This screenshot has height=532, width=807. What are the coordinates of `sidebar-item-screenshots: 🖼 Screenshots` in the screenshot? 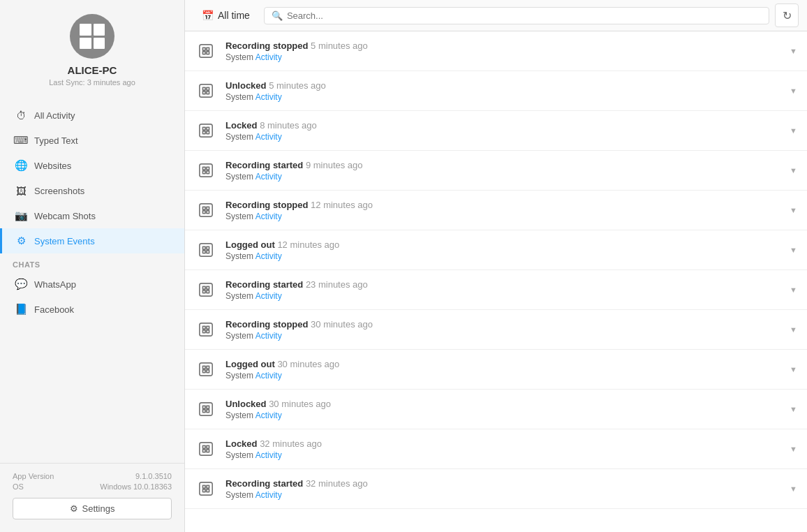 It's located at (92, 191).